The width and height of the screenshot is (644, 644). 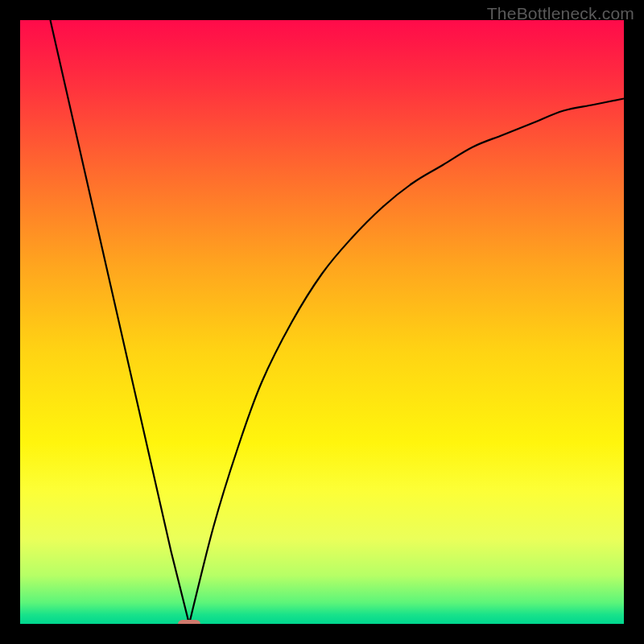 What do you see at coordinates (189, 622) in the screenshot?
I see `minimum-marker` at bounding box center [189, 622].